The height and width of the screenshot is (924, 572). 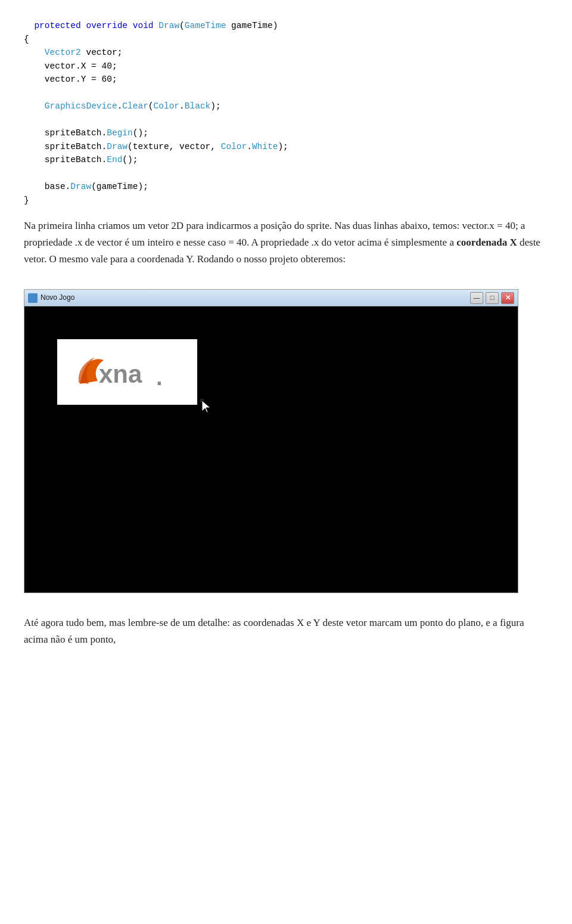 I want to click on code-type-color2: Color, so click(x=234, y=147).